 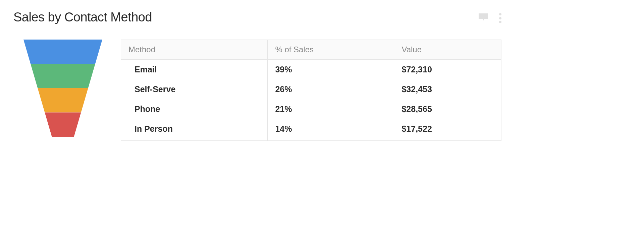 What do you see at coordinates (448, 130) in the screenshot?
I see `cell-value: $17,522` at bounding box center [448, 130].